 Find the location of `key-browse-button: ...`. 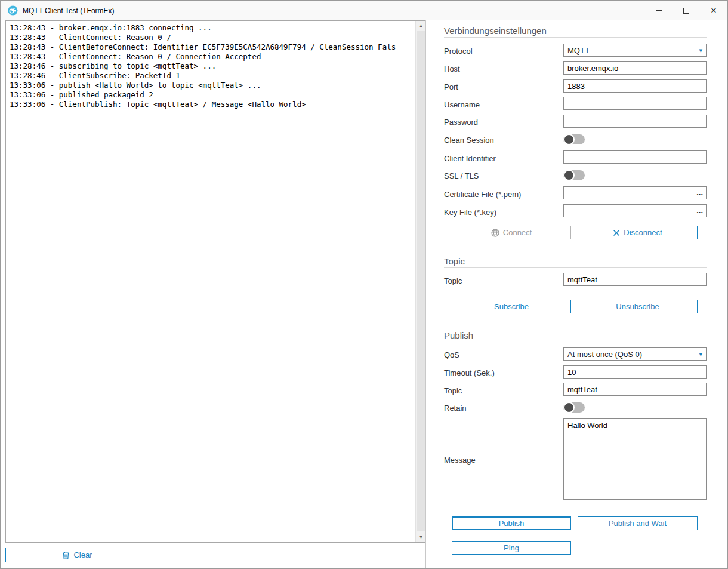

key-browse-button: ... is located at coordinates (699, 211).